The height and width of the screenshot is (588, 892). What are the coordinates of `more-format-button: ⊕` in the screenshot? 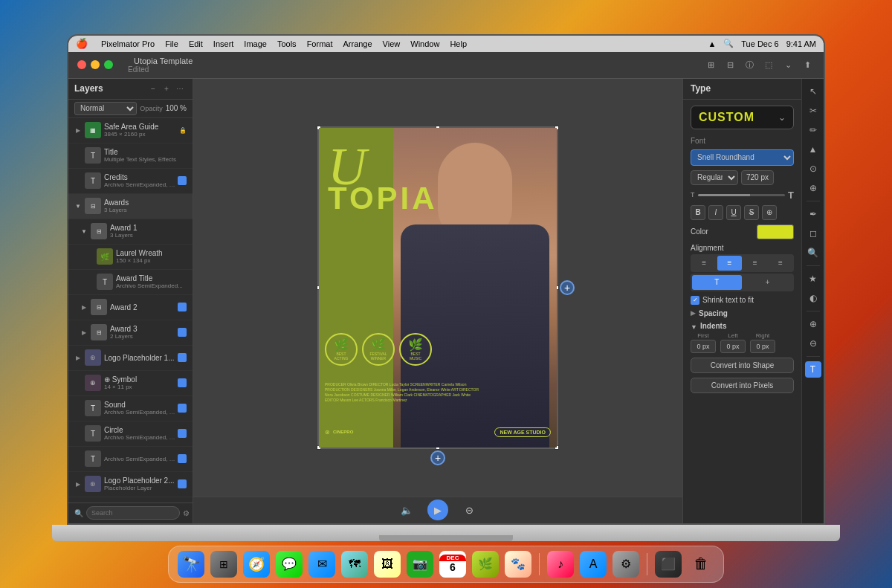 It's located at (769, 213).